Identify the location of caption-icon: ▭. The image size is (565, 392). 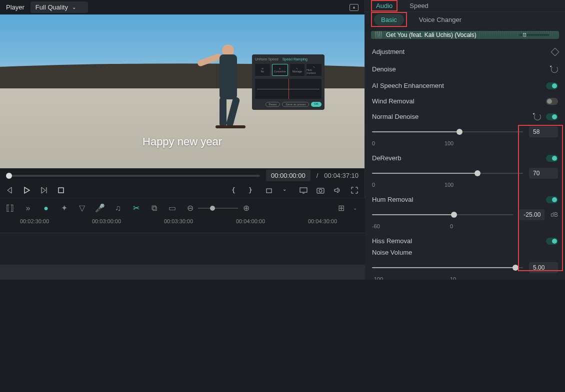
(172, 208).